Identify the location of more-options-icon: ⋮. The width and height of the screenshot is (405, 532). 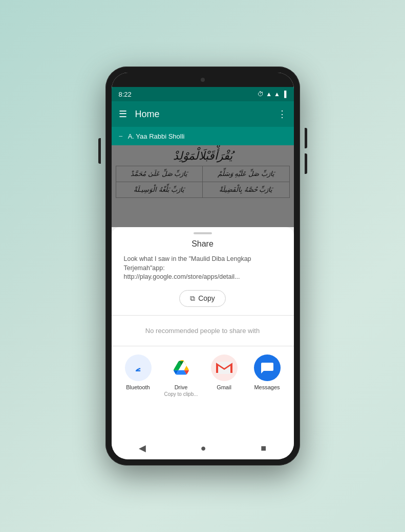
(282, 114).